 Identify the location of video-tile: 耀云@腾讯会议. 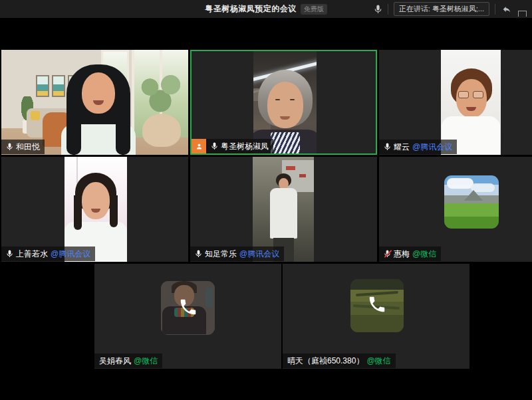
(456, 102).